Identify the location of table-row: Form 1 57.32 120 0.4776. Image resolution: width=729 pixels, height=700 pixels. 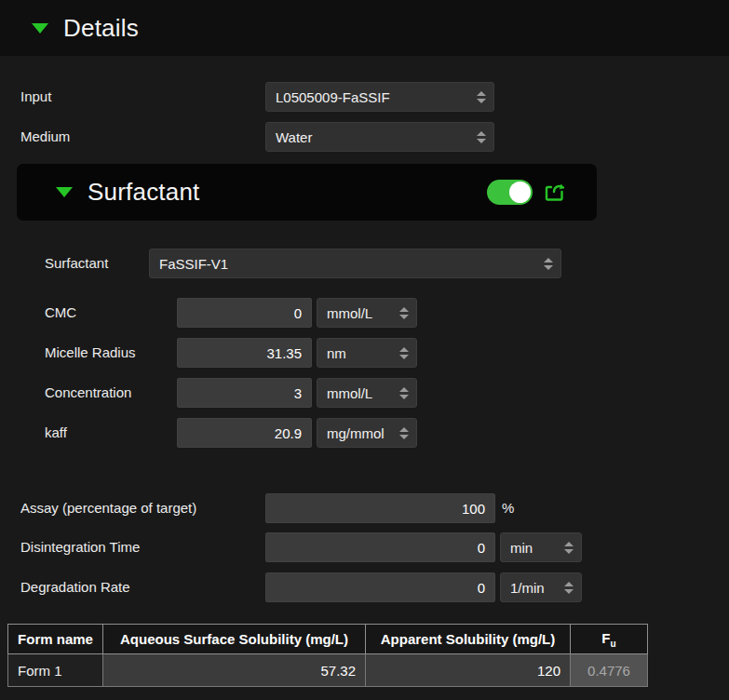
(328, 670).